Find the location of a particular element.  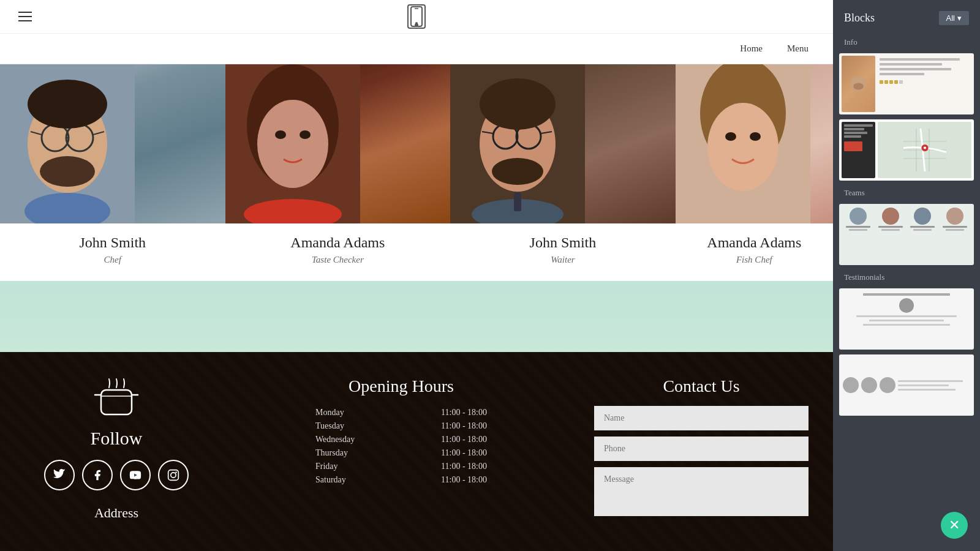

hours-row-tuesday: Tuesday 11:00 - 18:00 is located at coordinates (401, 426).